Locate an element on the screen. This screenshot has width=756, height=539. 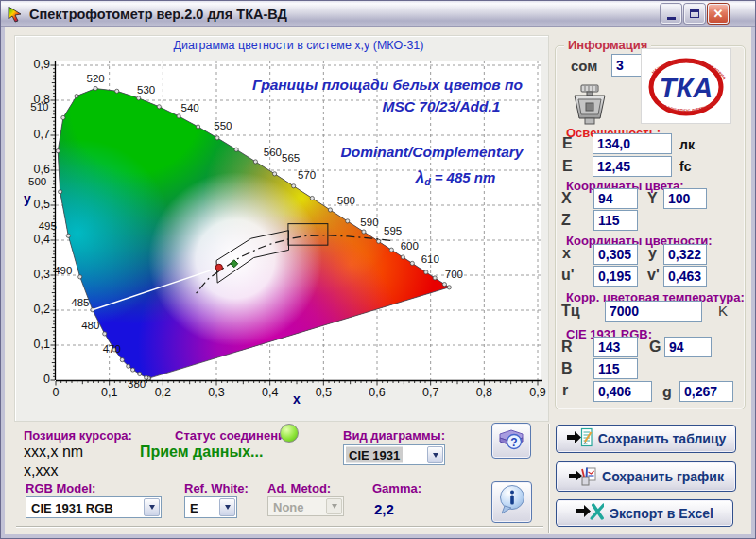
rgb-model-select: CIE 1931 RGB is located at coordinates (94, 507).